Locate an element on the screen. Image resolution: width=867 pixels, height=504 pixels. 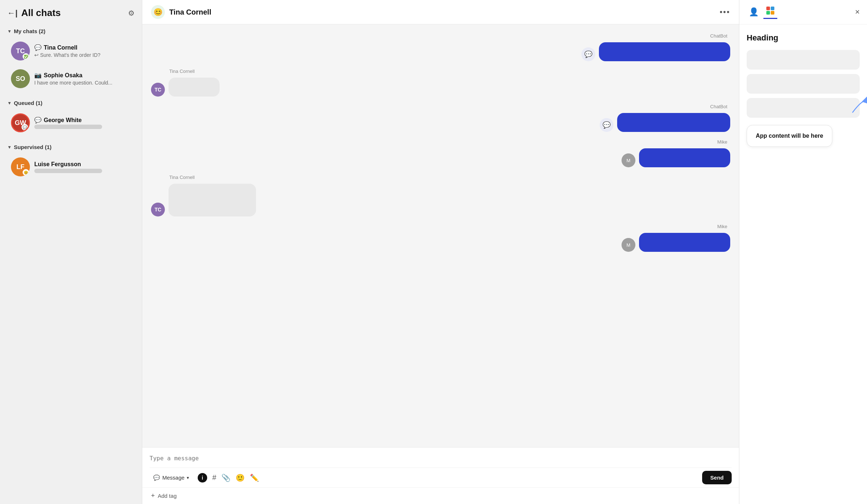
app-content-text: App content will be here is located at coordinates (789, 136).